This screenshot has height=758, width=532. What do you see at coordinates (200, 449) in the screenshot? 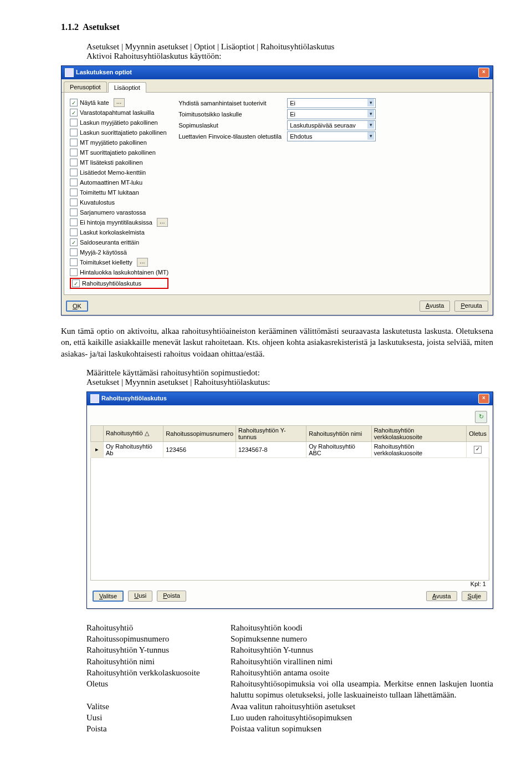
I see `cell-contract: 123456` at bounding box center [200, 449].